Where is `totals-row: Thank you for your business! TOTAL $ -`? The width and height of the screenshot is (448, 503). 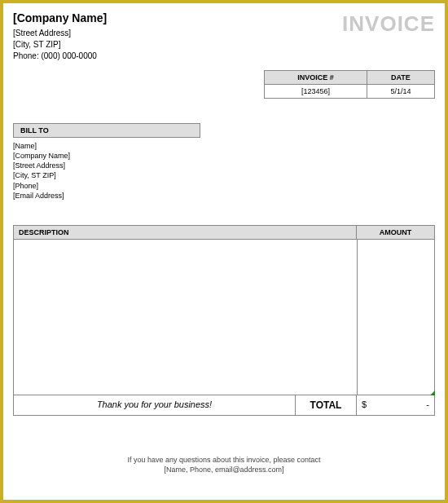 totals-row: Thank you for your business! TOTAL $ - is located at coordinates (224, 405).